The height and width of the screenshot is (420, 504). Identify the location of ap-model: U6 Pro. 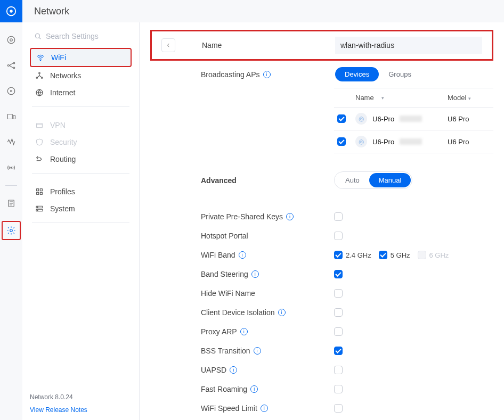
(469, 119).